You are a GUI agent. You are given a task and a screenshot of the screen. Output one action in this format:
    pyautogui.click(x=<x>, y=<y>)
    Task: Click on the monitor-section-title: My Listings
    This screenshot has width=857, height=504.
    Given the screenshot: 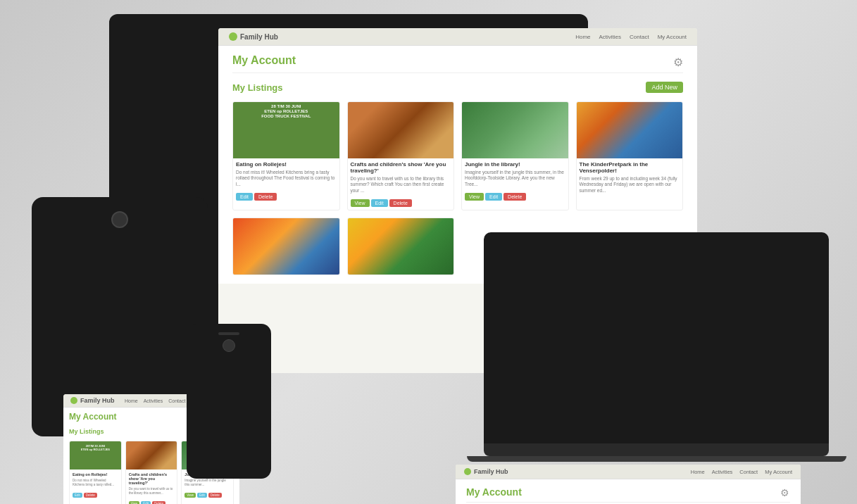 What is the action you would take?
    pyautogui.click(x=258, y=87)
    